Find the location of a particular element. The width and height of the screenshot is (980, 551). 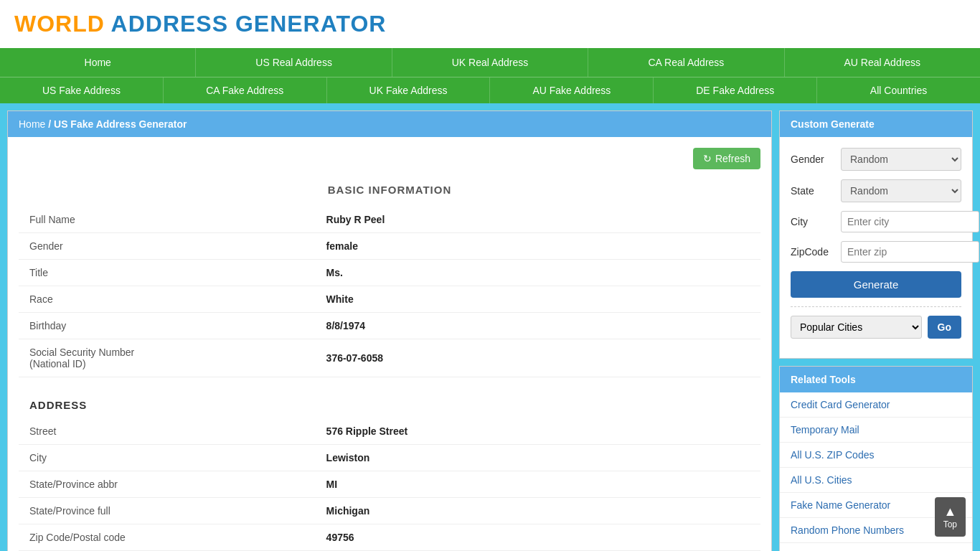

city-row: City is located at coordinates (876, 222).